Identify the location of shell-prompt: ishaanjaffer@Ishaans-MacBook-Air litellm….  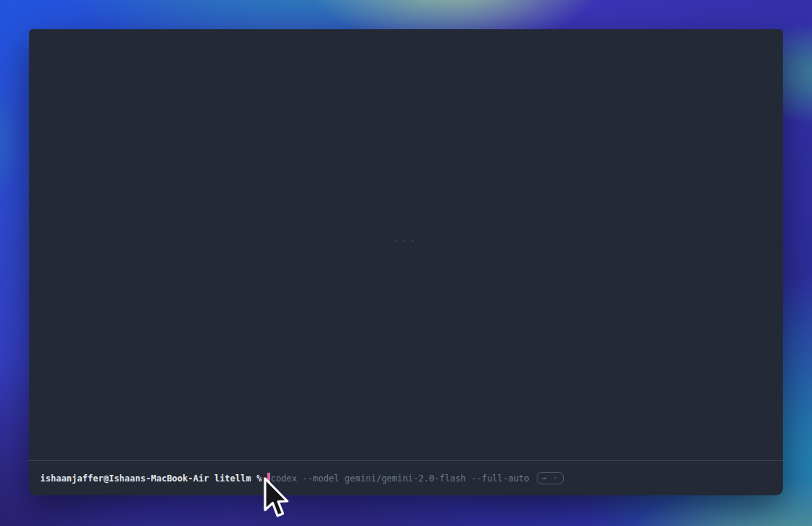
(153, 479).